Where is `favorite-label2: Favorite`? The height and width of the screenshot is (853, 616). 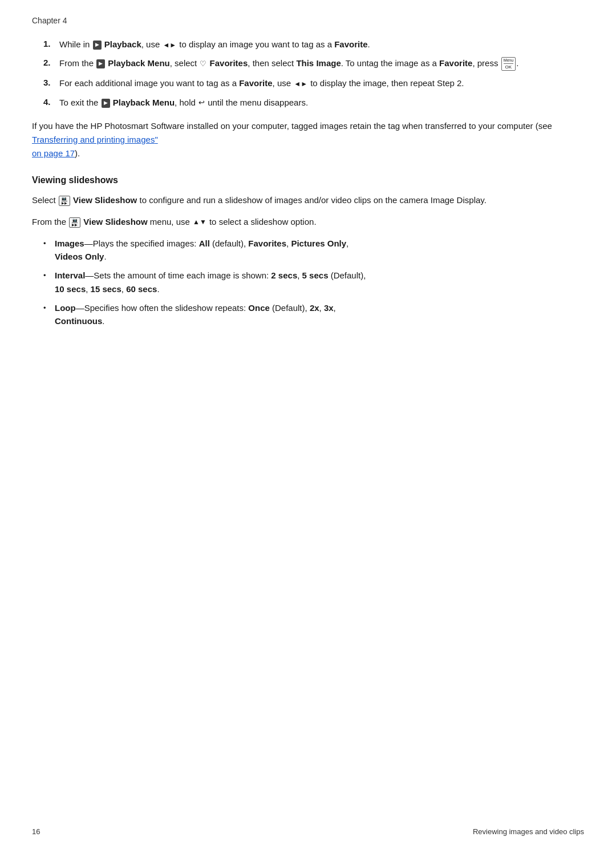 favorite-label2: Favorite is located at coordinates (456, 63).